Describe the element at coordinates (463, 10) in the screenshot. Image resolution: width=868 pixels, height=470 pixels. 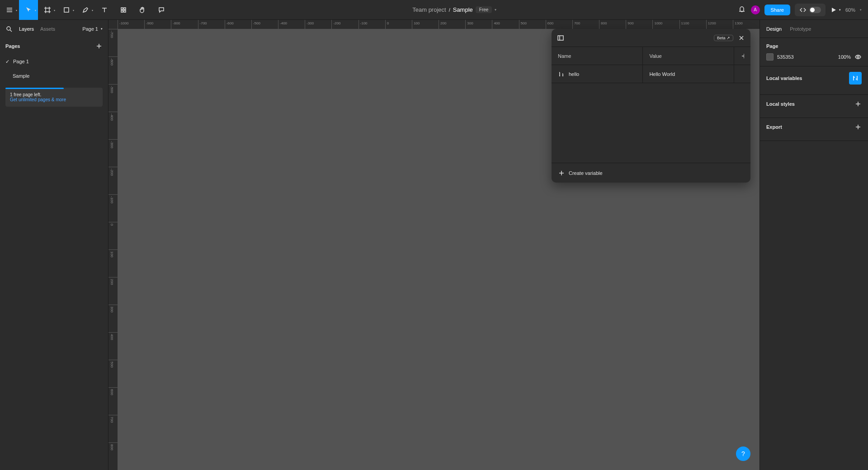
I see `file-name: Sample` at that location.